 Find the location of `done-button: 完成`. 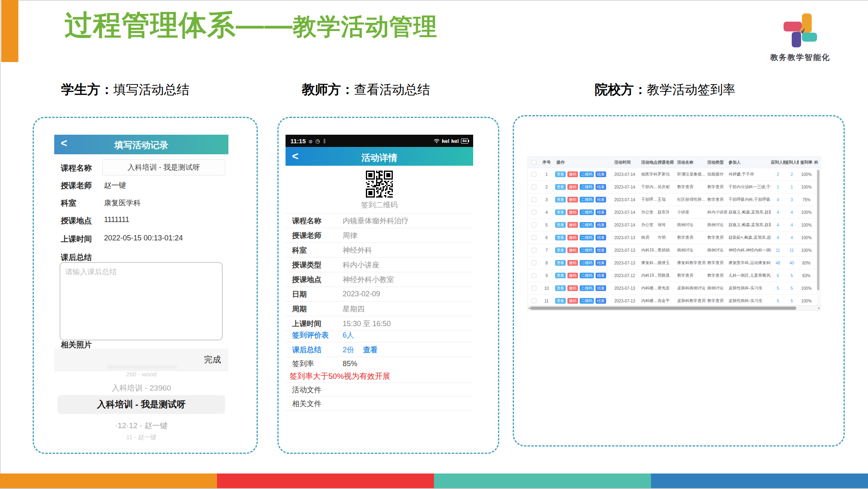

done-button: 完成 is located at coordinates (213, 360).